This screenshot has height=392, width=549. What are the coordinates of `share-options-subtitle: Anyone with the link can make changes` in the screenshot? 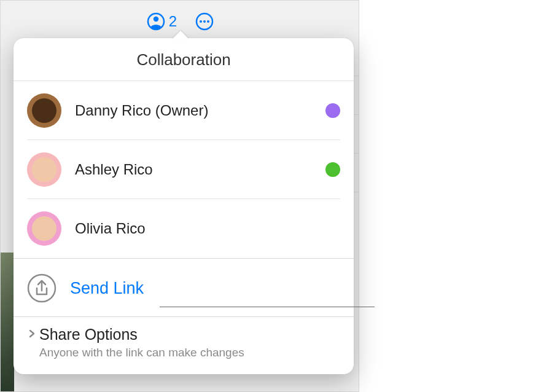 It's located at (190, 353).